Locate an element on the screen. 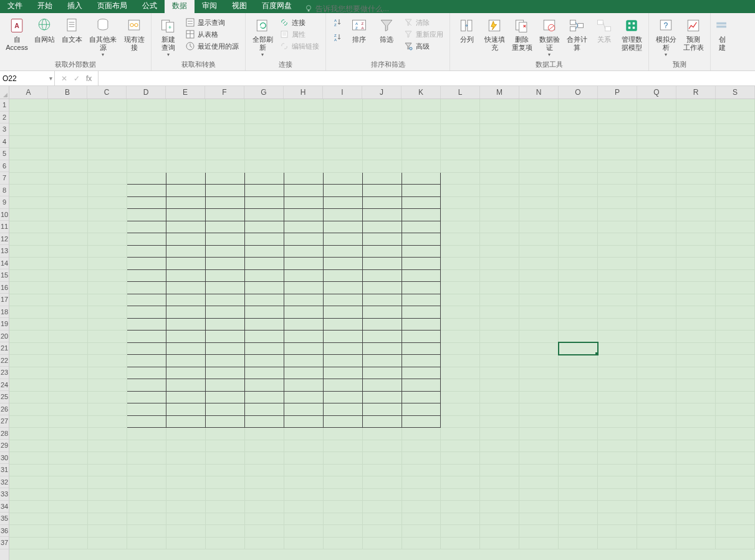  sort-az-button: AZ is located at coordinates (337, 22).